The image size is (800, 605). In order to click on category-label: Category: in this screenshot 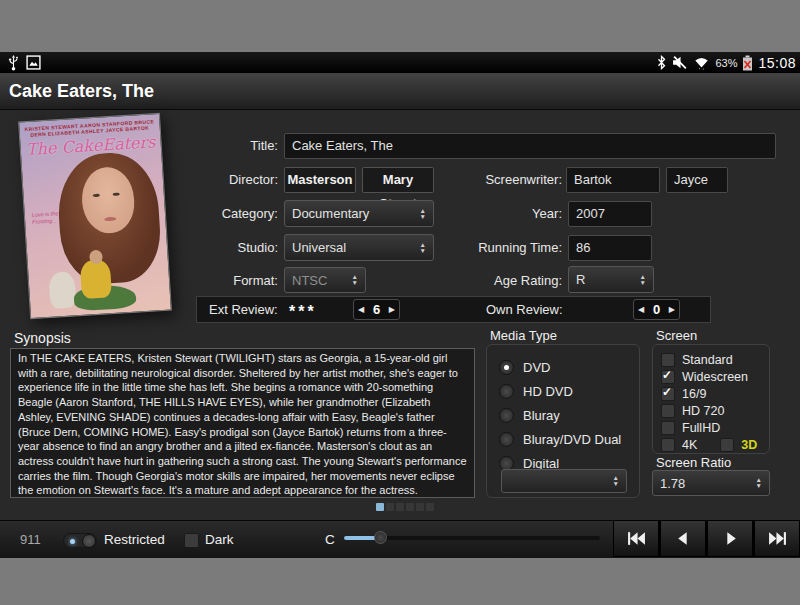, I will do `click(228, 214)`.